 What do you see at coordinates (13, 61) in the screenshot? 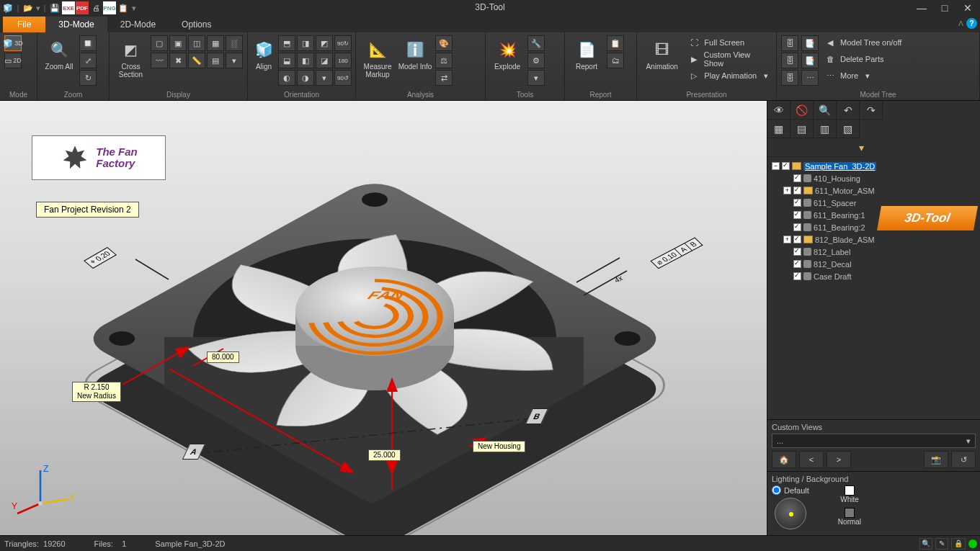
I see `mode-2d-button: ▭ 2D` at bounding box center [13, 61].